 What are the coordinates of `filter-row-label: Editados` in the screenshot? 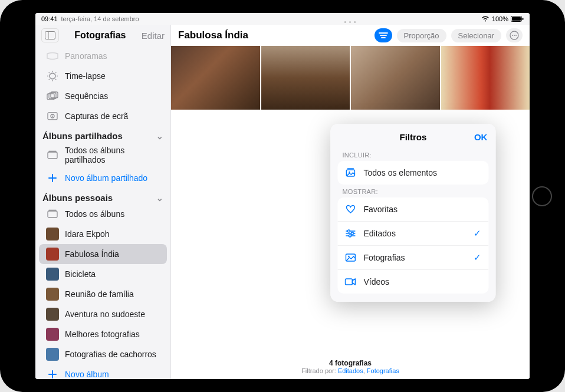 It's located at (415, 233).